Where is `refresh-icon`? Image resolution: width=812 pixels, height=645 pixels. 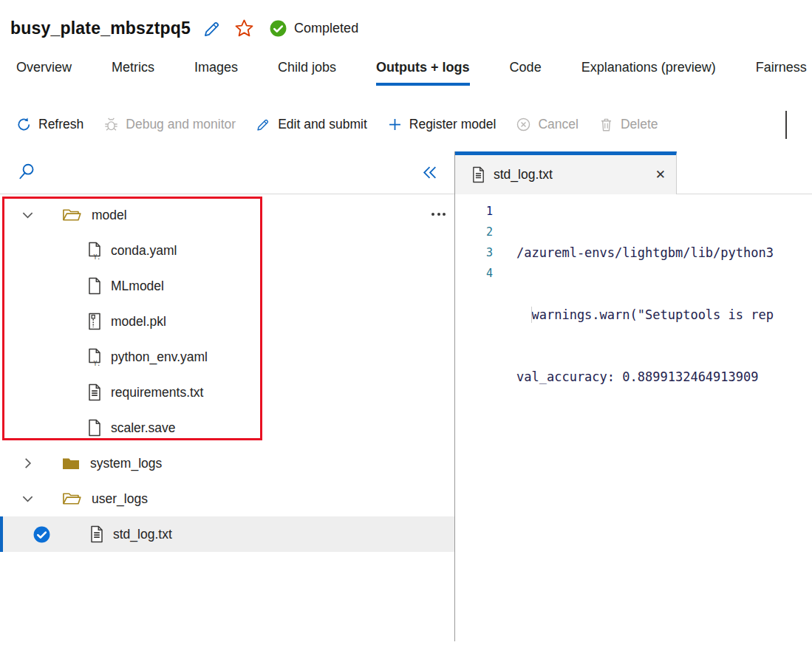 refresh-icon is located at coordinates (24, 124).